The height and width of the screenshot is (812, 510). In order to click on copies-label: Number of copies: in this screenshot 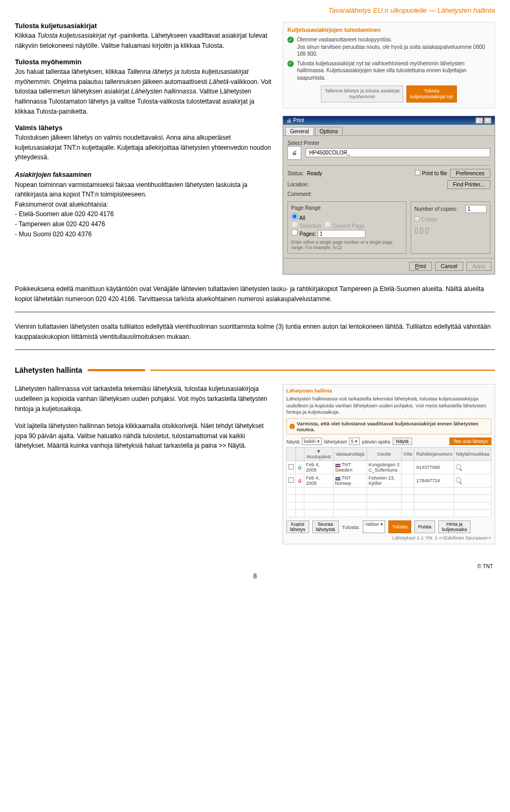, I will do `click(436, 209)`.